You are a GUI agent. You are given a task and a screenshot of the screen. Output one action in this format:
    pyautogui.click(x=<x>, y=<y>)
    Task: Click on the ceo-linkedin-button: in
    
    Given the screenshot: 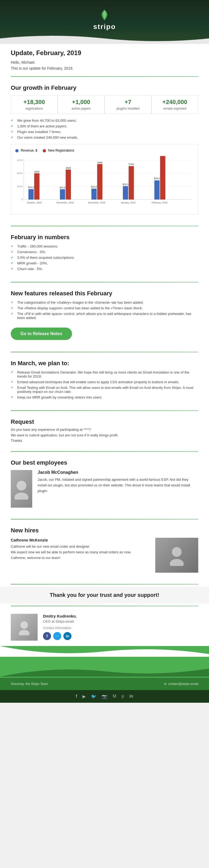 What is the action you would take?
    pyautogui.click(x=67, y=636)
    